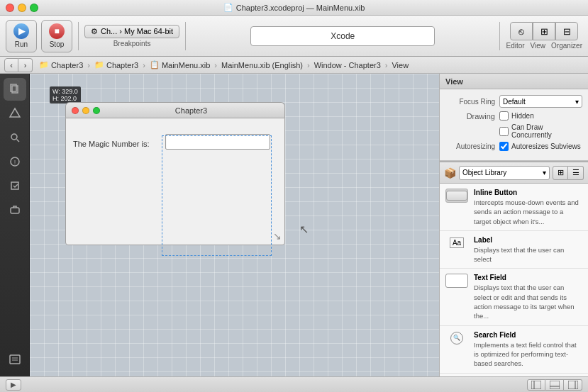  I want to click on label-name: Label, so click(528, 240).